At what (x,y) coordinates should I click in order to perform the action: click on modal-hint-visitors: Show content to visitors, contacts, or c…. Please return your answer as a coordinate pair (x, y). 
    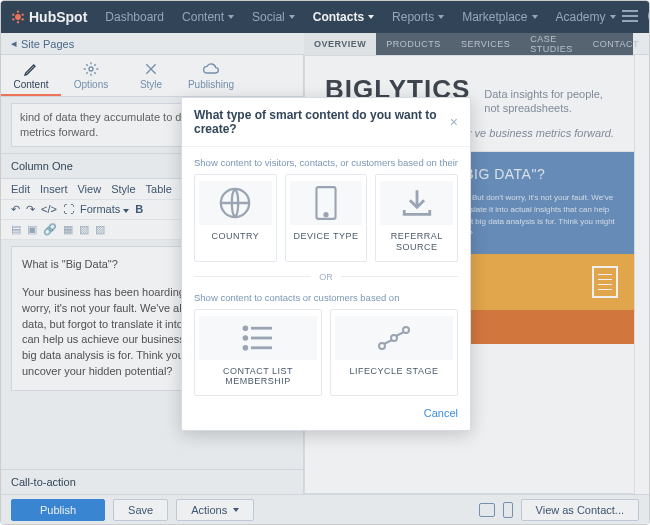
    Looking at the image, I should click on (326, 162).